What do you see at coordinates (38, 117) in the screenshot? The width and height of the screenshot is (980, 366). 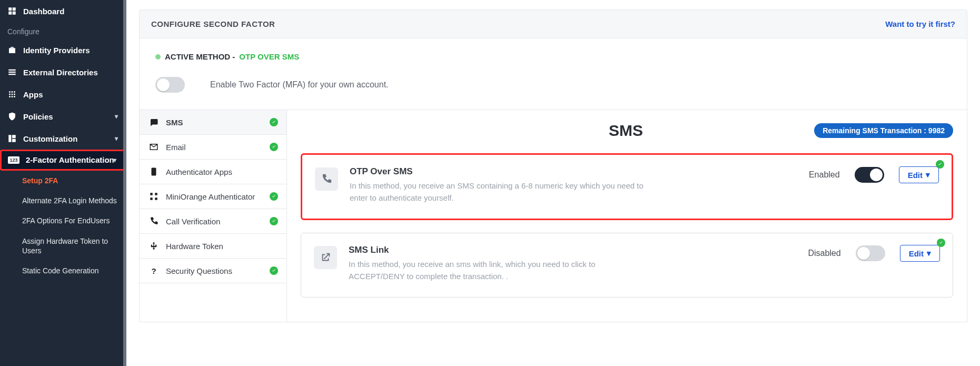 I see `nav-label: Policies` at bounding box center [38, 117].